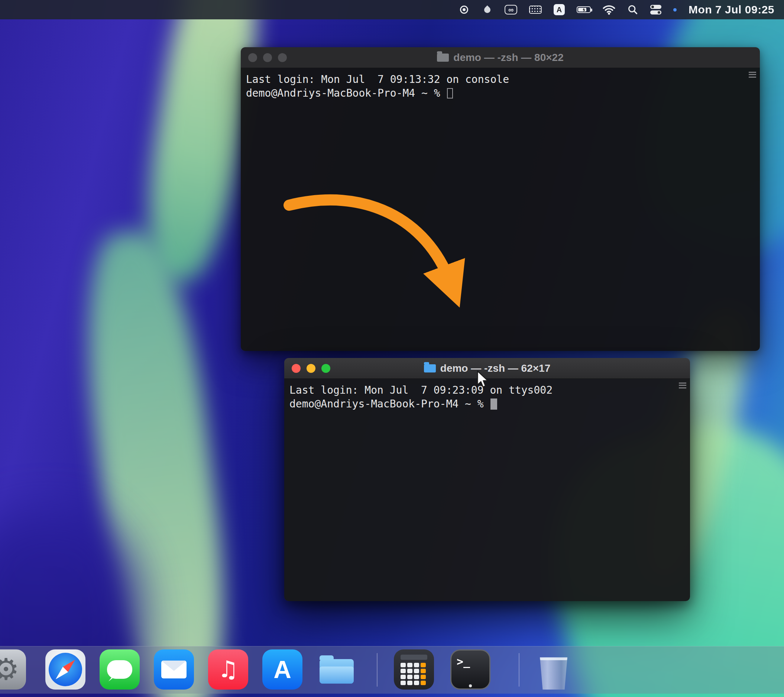  I want to click on window-titlebar: demo — -zsh — 62×17, so click(487, 368).